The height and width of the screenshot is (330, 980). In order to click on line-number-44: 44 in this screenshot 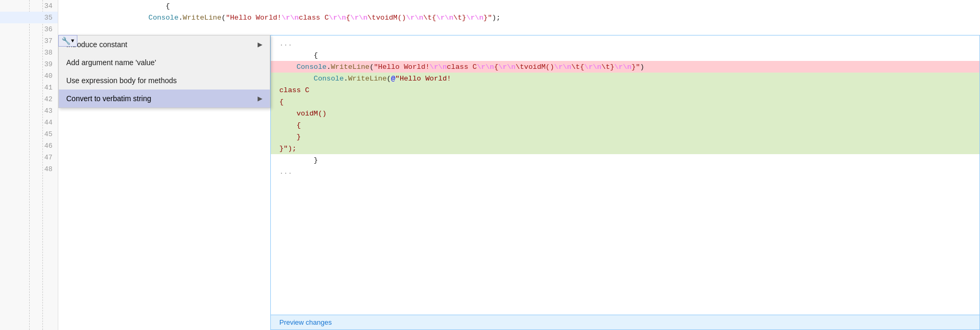, I will do `click(29, 122)`.